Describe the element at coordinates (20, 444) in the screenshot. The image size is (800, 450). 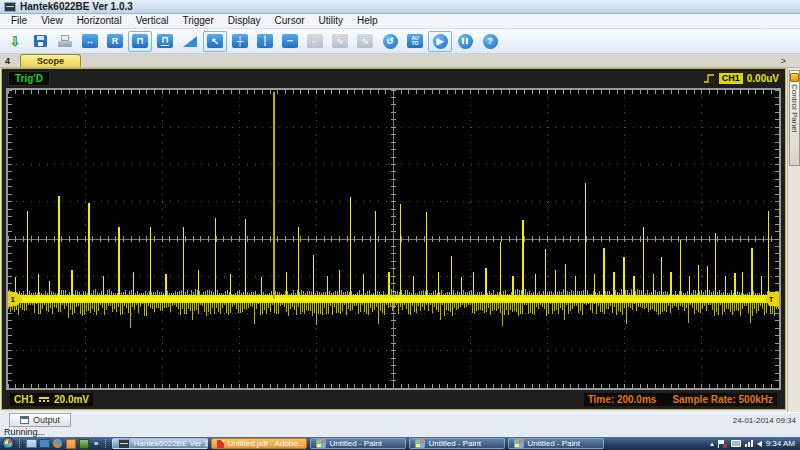
I see `taskbar-grip` at that location.